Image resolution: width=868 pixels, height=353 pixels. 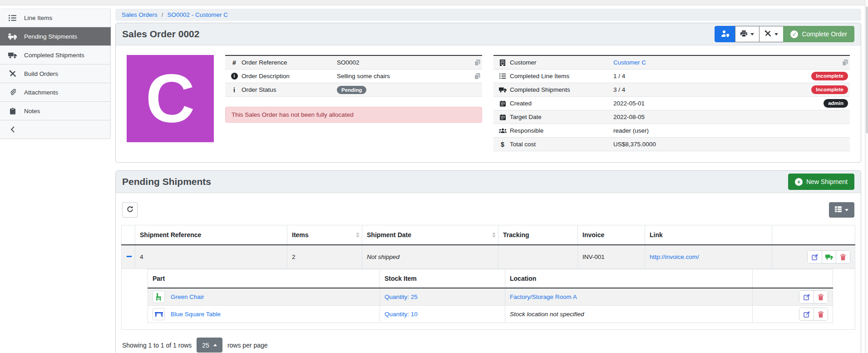 I want to click on detail-label: Target Date, so click(x=562, y=117).